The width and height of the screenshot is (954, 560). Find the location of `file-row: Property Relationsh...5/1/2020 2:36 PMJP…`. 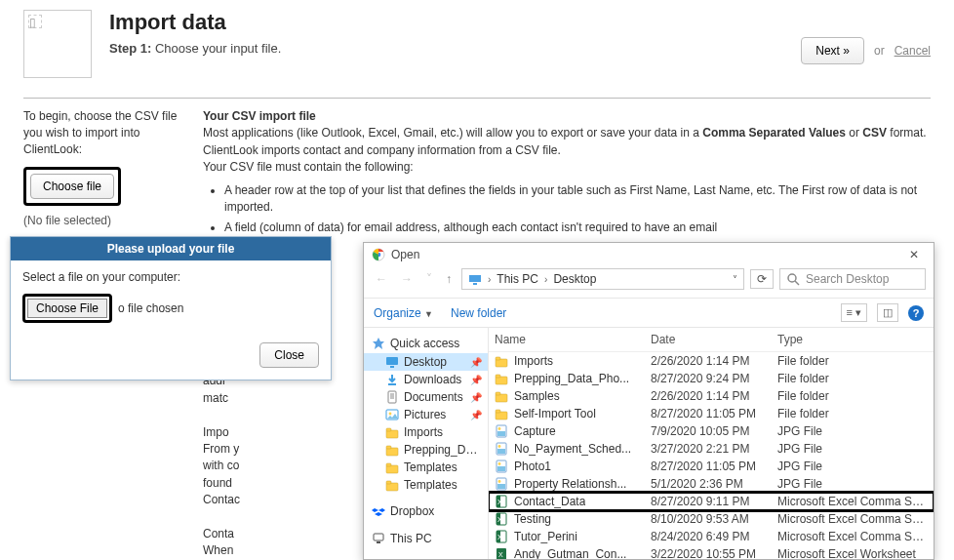

file-row: Property Relationsh...5/1/2020 2:36 PMJP… is located at coordinates (711, 484).